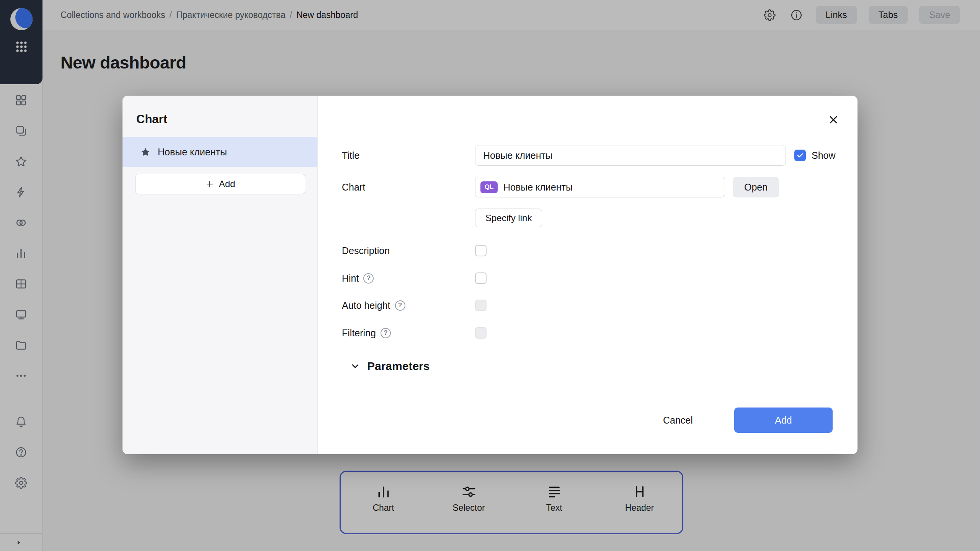  I want to click on plus-icon, so click(210, 184).